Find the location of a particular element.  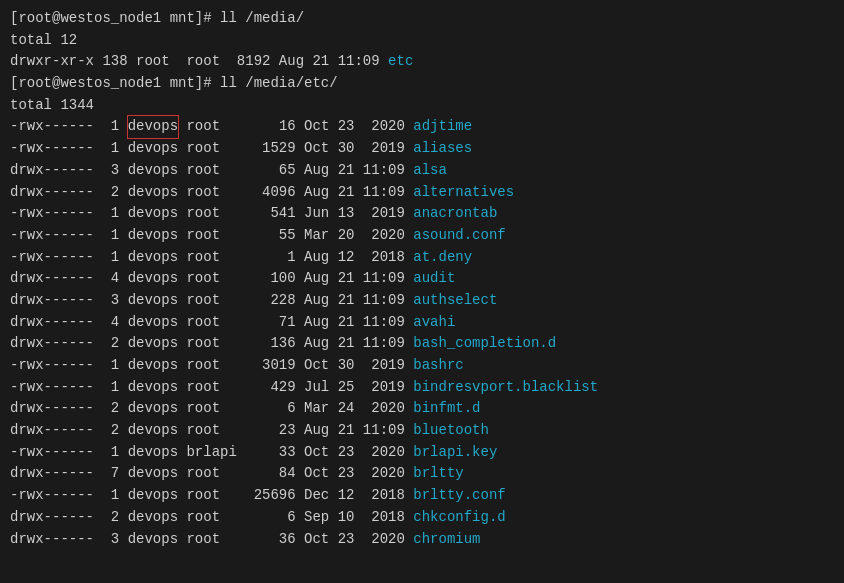

entry-atdeny: -rwx------ 1 devops root 1 Aug 12 2018 a… is located at coordinates (422, 258).